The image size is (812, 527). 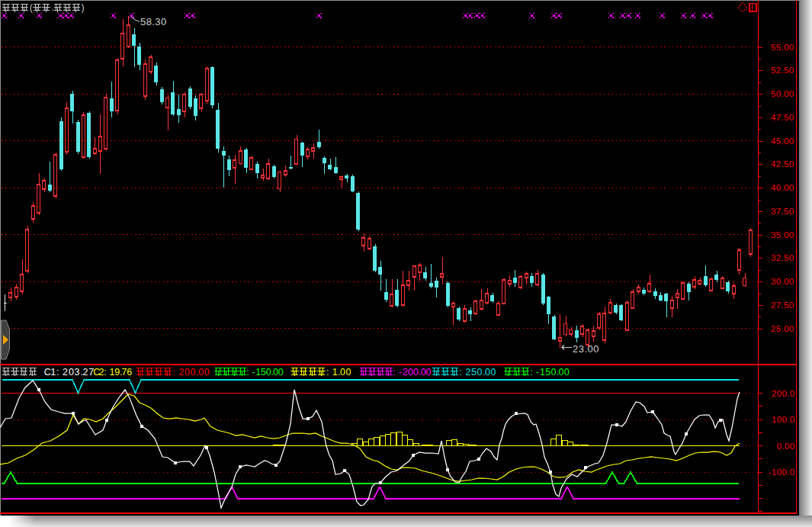 What do you see at coordinates (782, 141) in the screenshot?
I see `svg-text: 45.00` at bounding box center [782, 141].